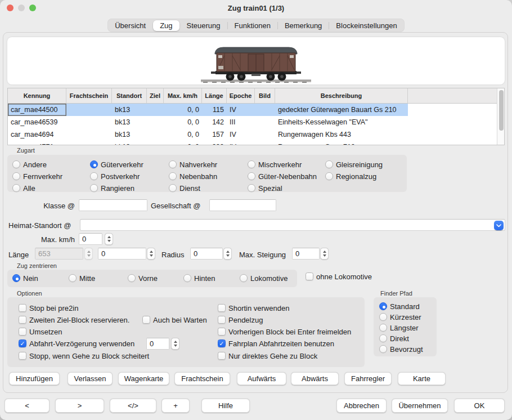 This screenshot has height=420, width=512. Describe the element at coordinates (253, 122) in the screenshot. I see `table-row: car_mae46539 bk13 0, 0 142 III Einheits-…` at that location.